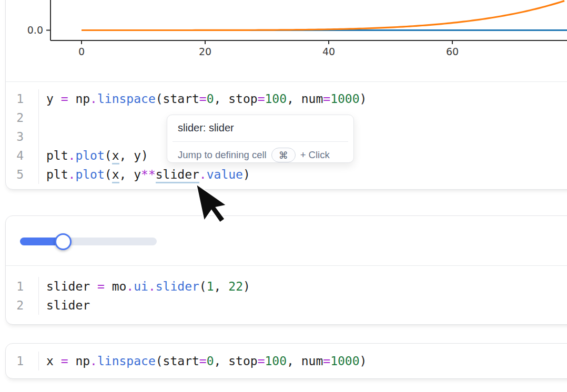 This screenshot has width=567, height=392. I want to click on code-text: y = np.linspace(start=0, stop=100, num=1…, so click(203, 99).